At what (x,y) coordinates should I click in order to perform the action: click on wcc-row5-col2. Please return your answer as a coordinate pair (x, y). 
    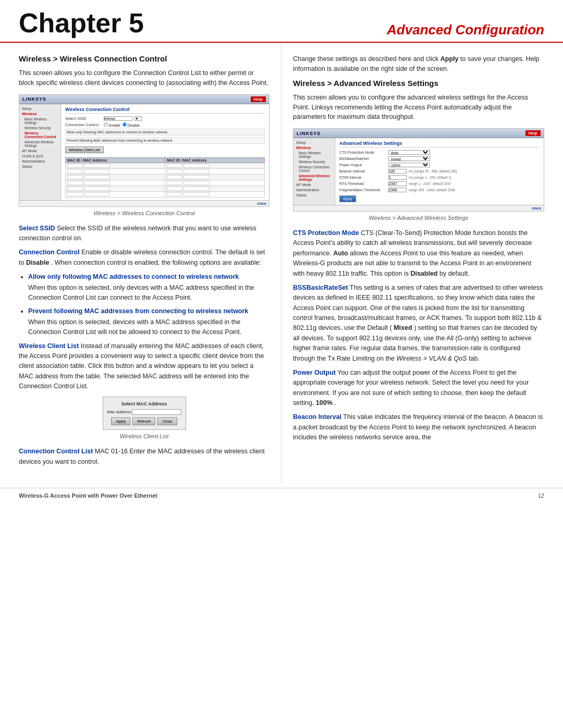
    Looking at the image, I should click on (215, 189).